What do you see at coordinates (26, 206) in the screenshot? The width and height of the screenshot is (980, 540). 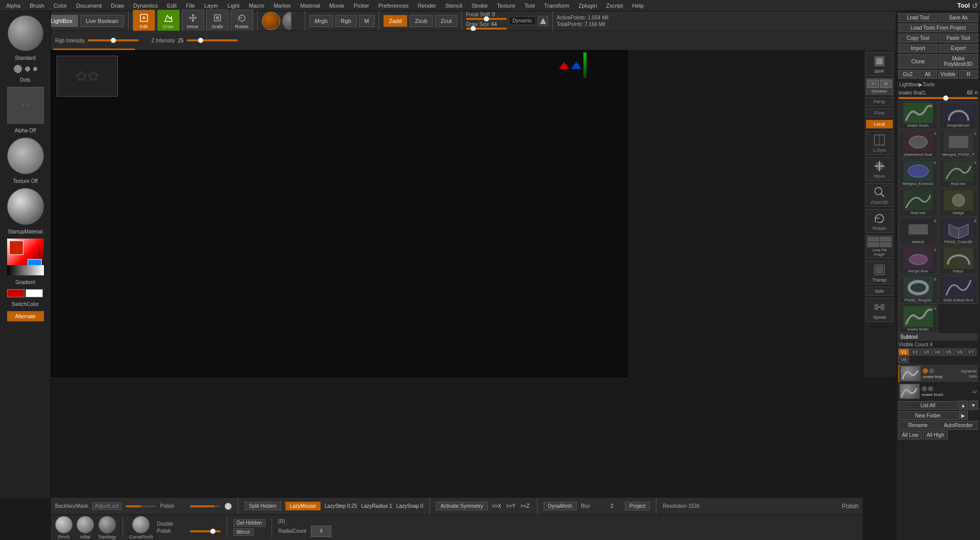 I see `material-thumb` at bounding box center [26, 206].